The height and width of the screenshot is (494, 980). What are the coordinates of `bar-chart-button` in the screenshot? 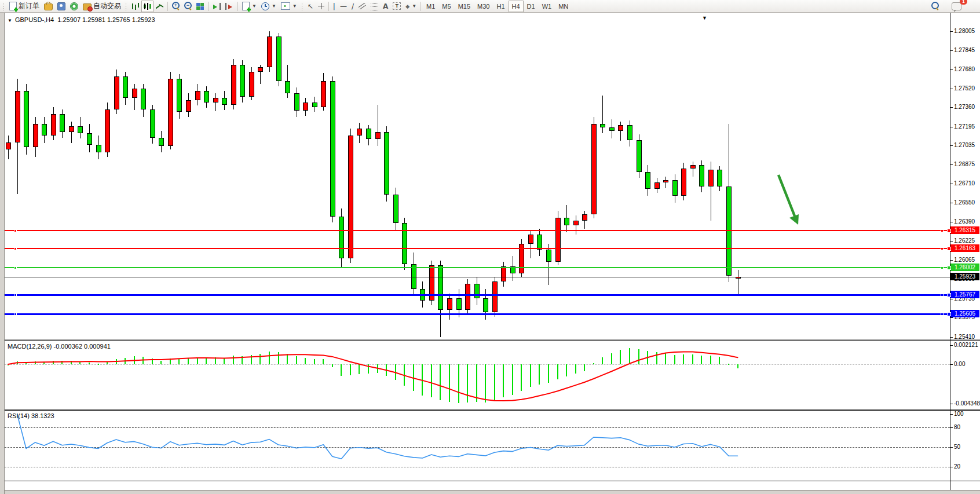 It's located at (136, 6).